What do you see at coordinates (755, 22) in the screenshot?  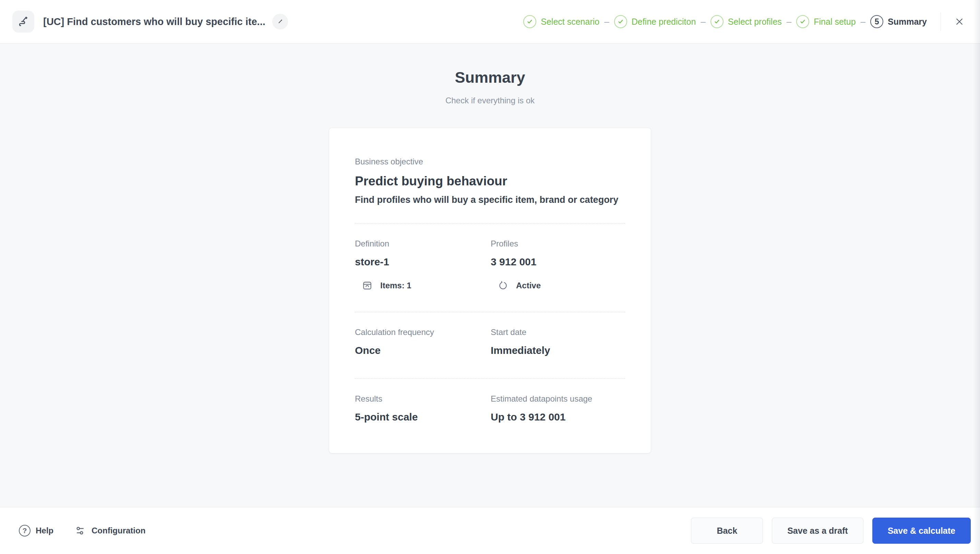 I see `step-label: Select profiles` at bounding box center [755, 22].